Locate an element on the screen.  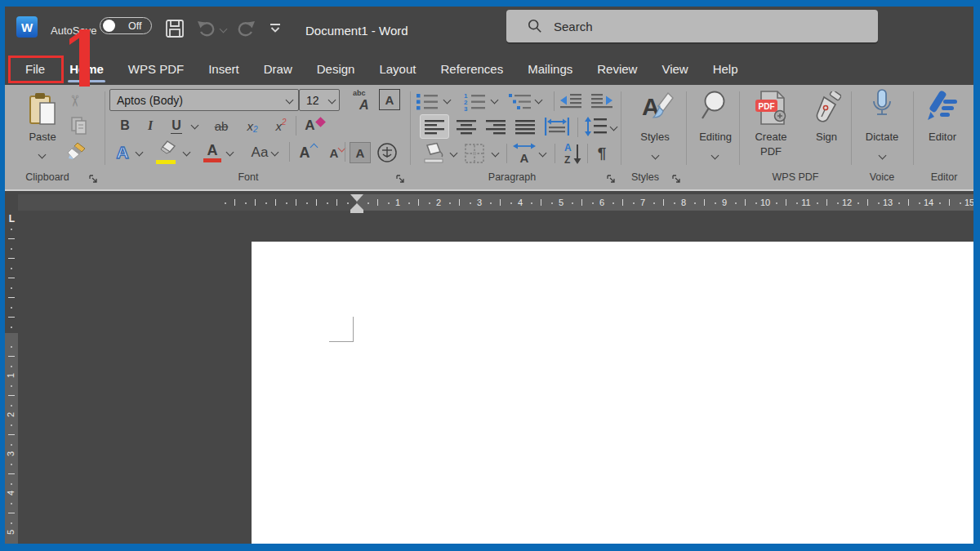
paste-dropdown-chevron is located at coordinates (42, 155).